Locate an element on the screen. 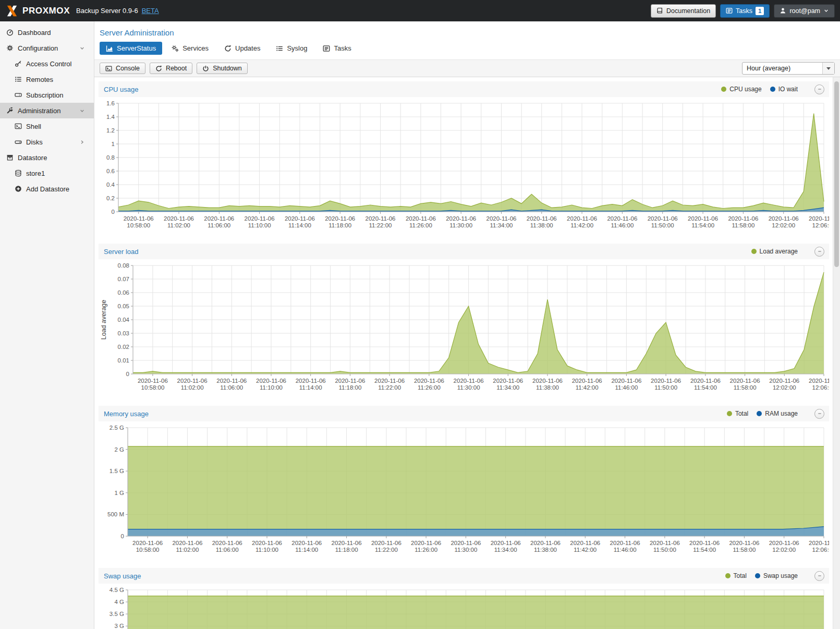  brand-name: PROXMOX is located at coordinates (46, 11).